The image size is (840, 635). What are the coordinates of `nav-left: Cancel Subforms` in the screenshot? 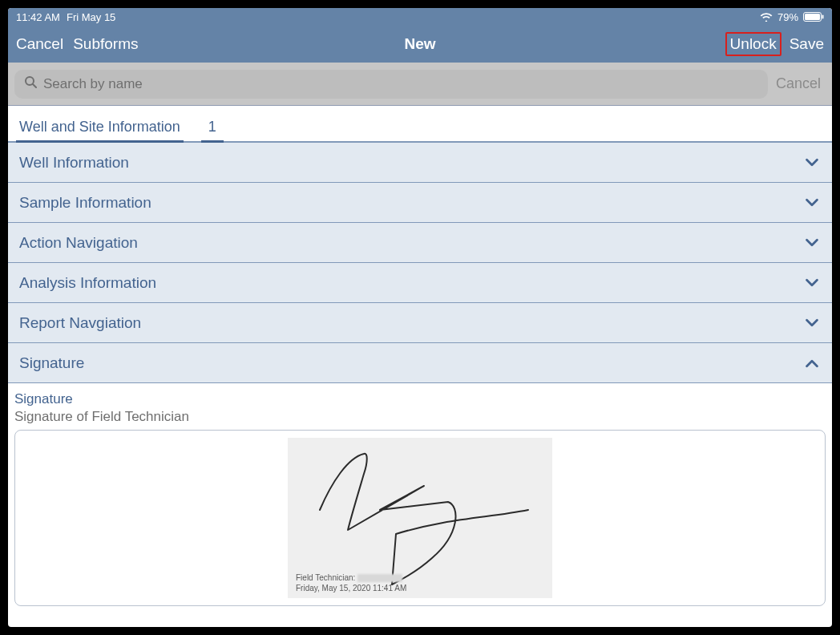 It's located at (77, 44).